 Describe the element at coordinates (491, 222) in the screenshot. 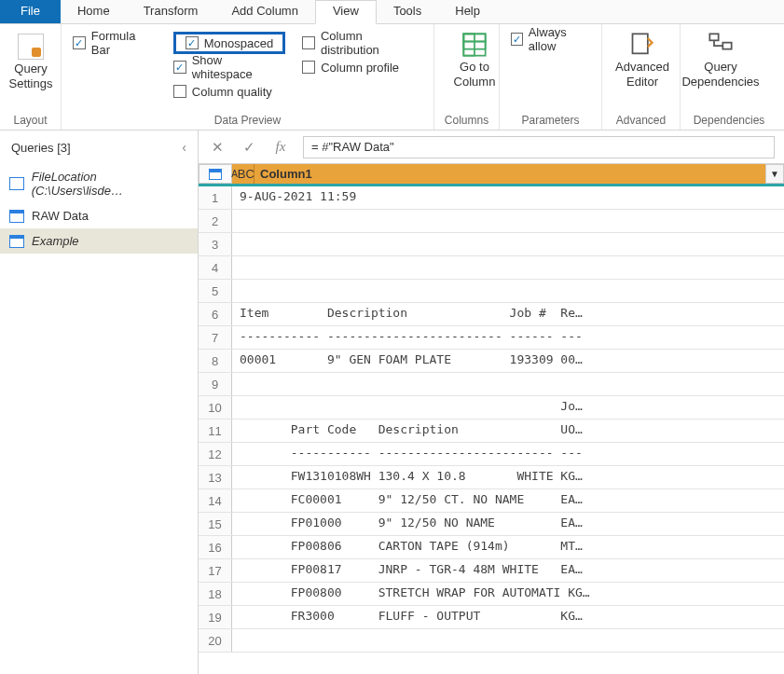

I see `table-row: 2` at that location.